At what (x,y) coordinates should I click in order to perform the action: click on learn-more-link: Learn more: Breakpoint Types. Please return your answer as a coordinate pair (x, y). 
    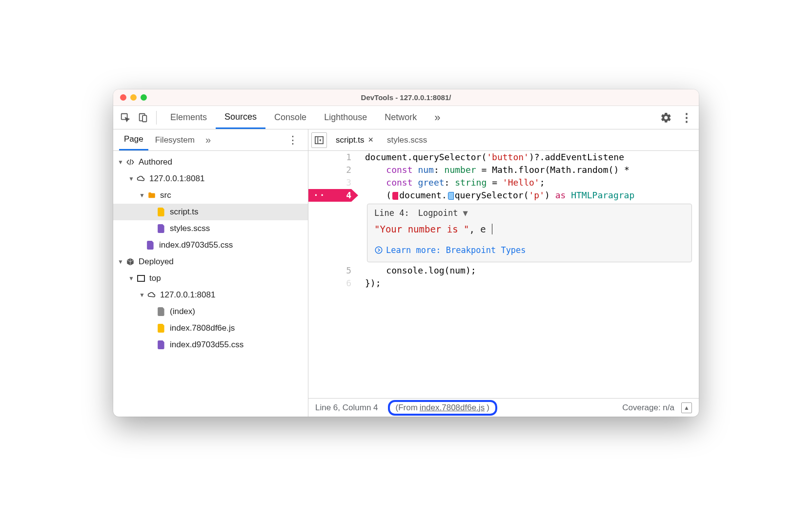
    Looking at the image, I should click on (529, 250).